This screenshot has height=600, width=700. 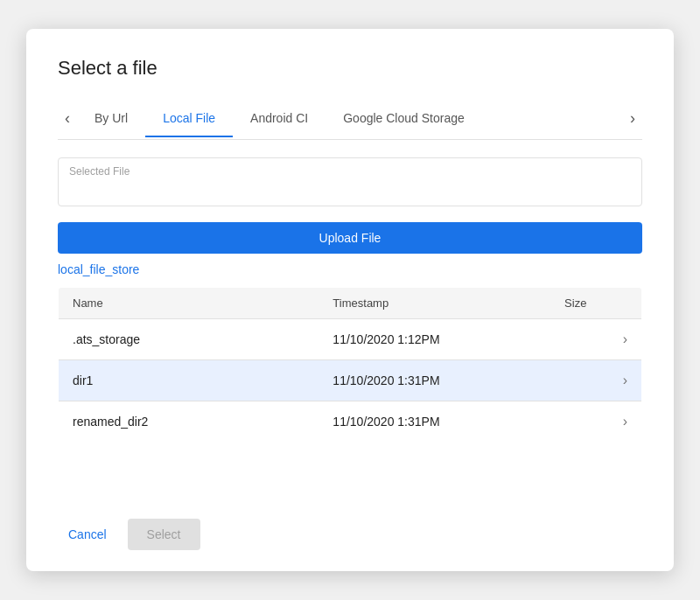 I want to click on col-arrow-header, so click(x=626, y=303).